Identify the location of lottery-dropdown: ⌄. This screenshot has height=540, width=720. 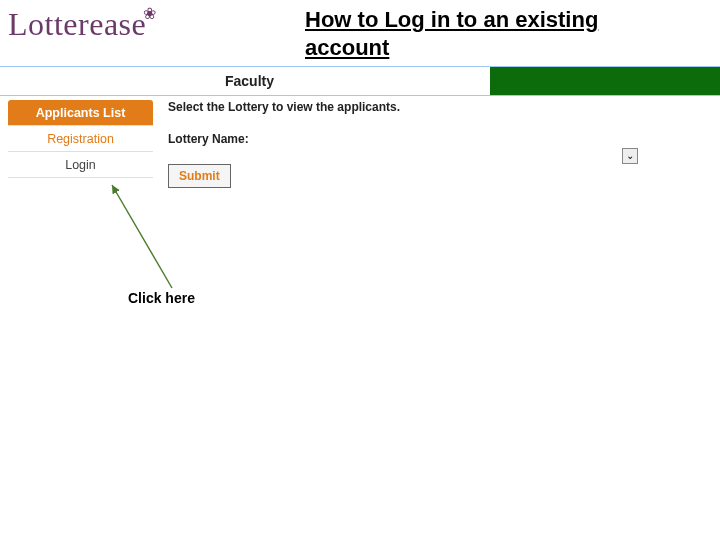
(630, 156).